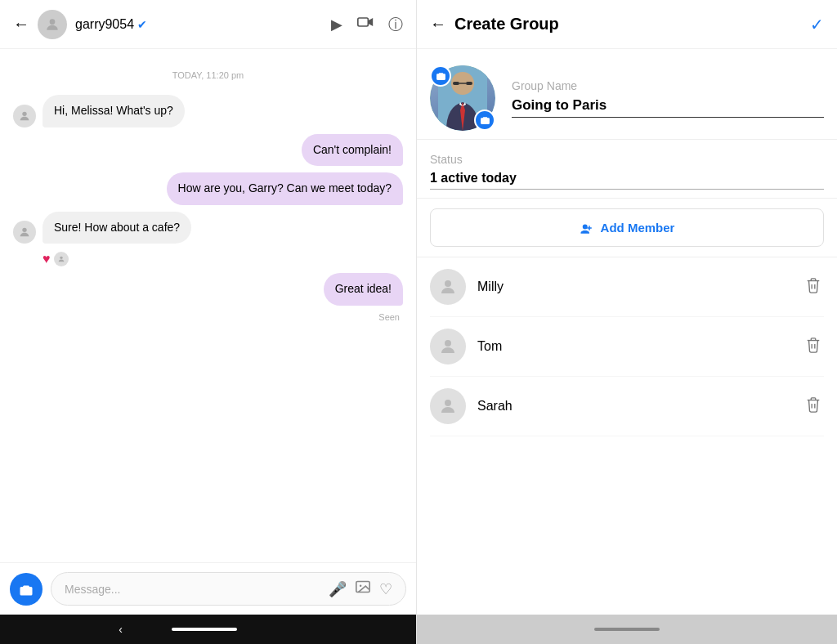 The width and height of the screenshot is (837, 644). What do you see at coordinates (396, 25) in the screenshot?
I see `info-icon: ⓘ` at bounding box center [396, 25].